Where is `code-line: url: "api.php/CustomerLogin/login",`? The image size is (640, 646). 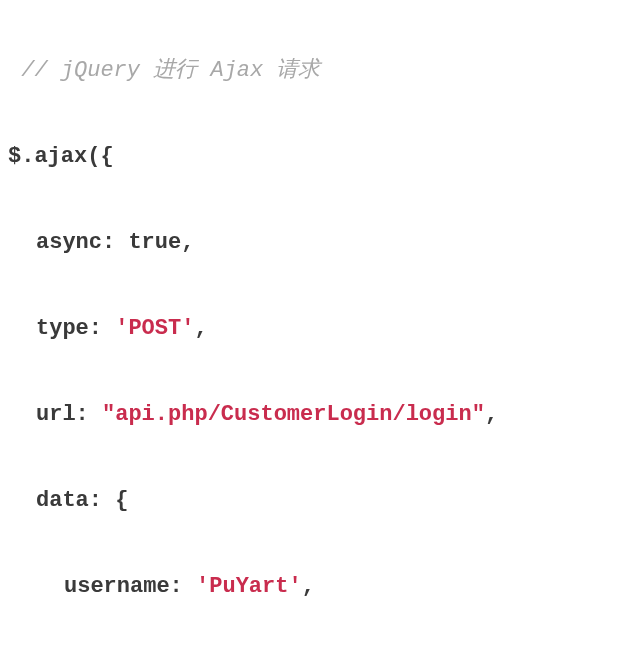 code-line: url: "api.php/CustomerLogin/login", is located at coordinates (320, 414).